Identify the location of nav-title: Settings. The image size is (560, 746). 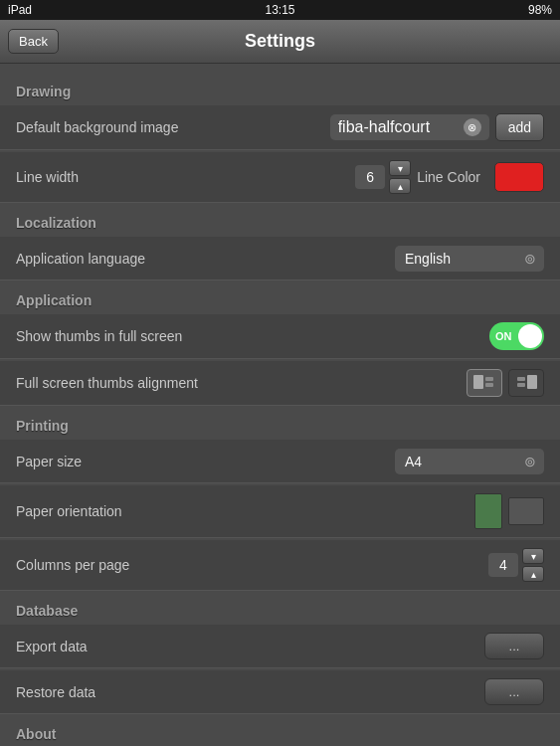
(280, 42).